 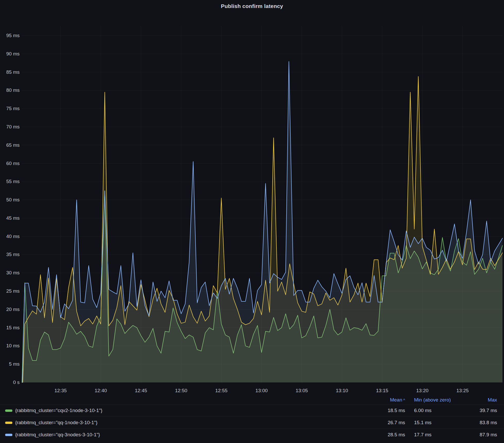 What do you see at coordinates (13, 127) in the screenshot?
I see `y-tick-label: 70 ms` at bounding box center [13, 127].